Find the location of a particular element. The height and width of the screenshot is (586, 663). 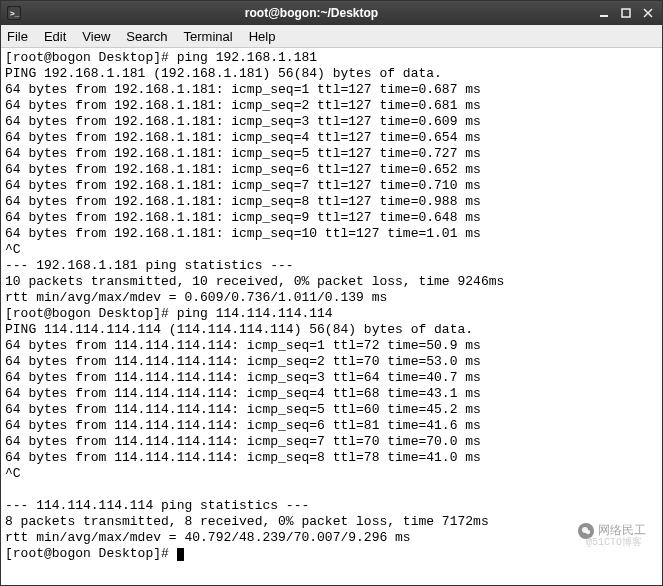

ping1-line: 64 bytes from 192.168.1.181: icmp_seq=9 … is located at coordinates (243, 218).